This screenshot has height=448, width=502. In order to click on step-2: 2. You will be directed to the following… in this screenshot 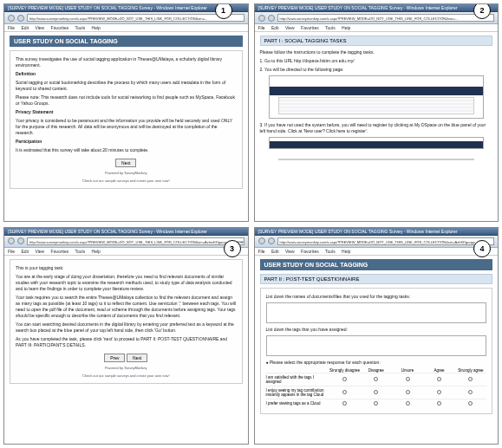, I will do `click(376, 69)`.